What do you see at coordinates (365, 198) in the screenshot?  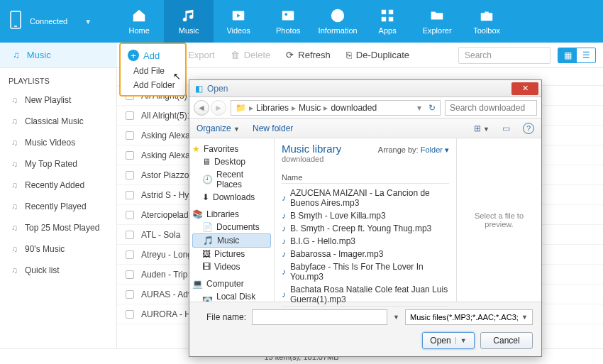 I see `file-item: ♪AZUCENA MAIZANI - La Cancion de Buenos …` at bounding box center [365, 198].